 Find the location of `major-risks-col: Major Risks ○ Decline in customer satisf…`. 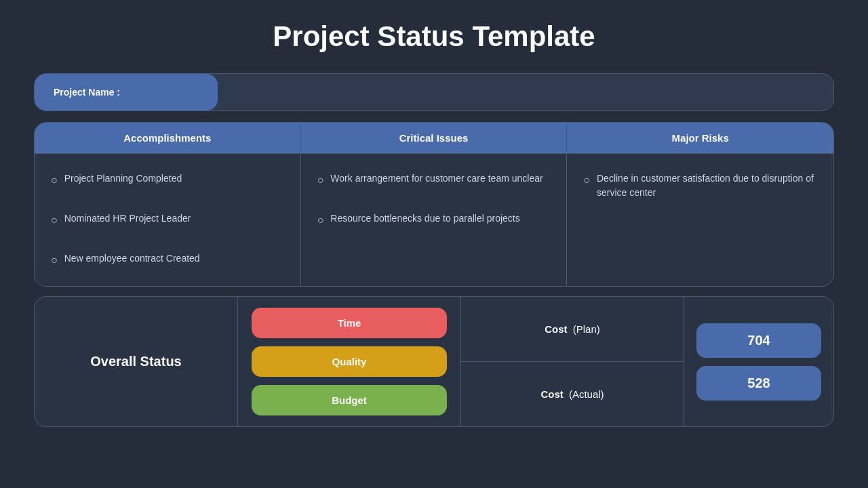

major-risks-col: Major Risks ○ Decline in customer satisf… is located at coordinates (700, 205).